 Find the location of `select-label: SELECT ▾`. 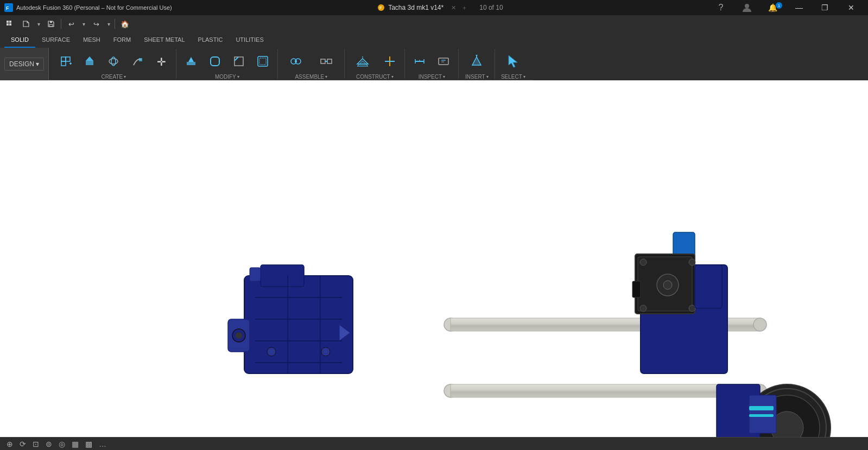

select-label: SELECT ▾ is located at coordinates (514, 77).